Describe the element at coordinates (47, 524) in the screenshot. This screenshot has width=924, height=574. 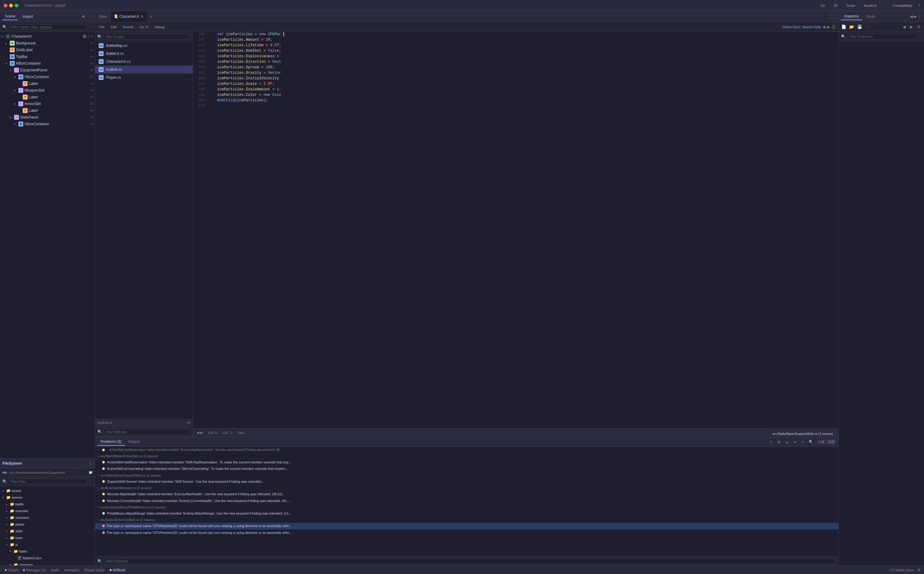
I see `file-item-player: ▸ 📁 player` at that location.